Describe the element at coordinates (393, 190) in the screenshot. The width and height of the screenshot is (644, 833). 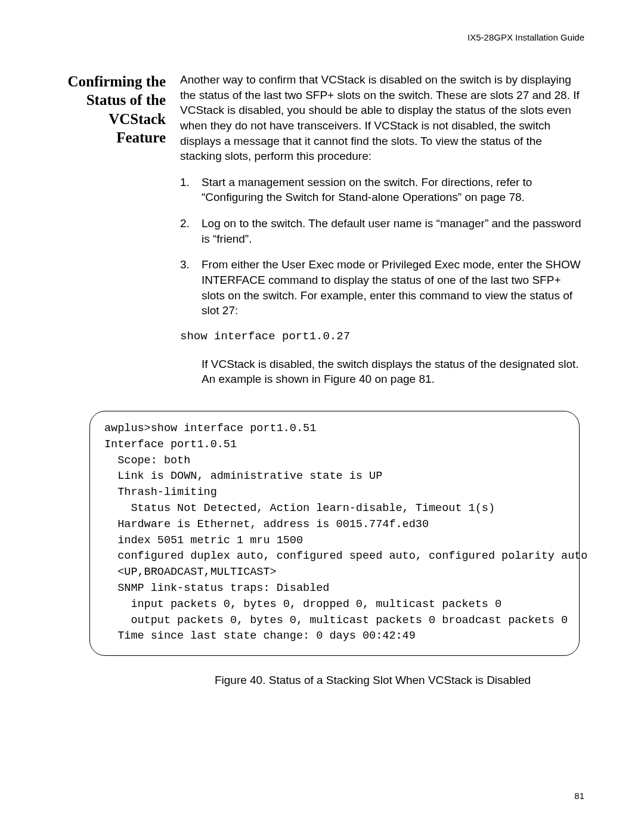
I see `step-text: Start a management session on the switch…` at that location.